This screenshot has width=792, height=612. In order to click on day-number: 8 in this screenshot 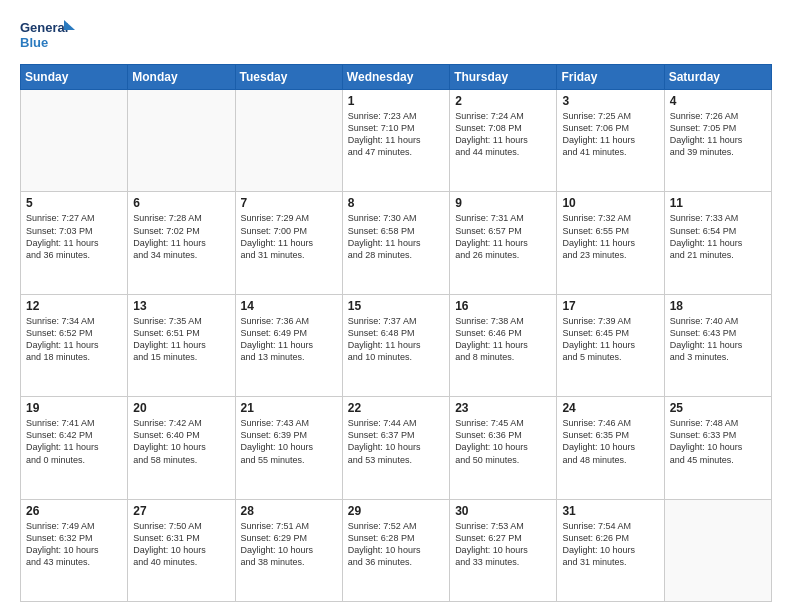, I will do `click(396, 203)`.